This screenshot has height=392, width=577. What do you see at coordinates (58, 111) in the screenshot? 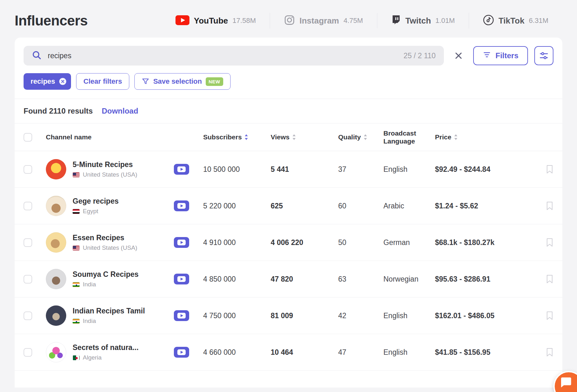
I see `found-results-text: Found 2110 results` at bounding box center [58, 111].